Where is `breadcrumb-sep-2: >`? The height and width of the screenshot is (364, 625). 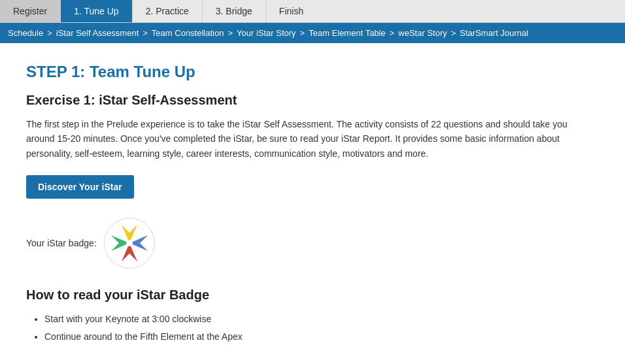
breadcrumb-sep-2: > is located at coordinates (145, 33).